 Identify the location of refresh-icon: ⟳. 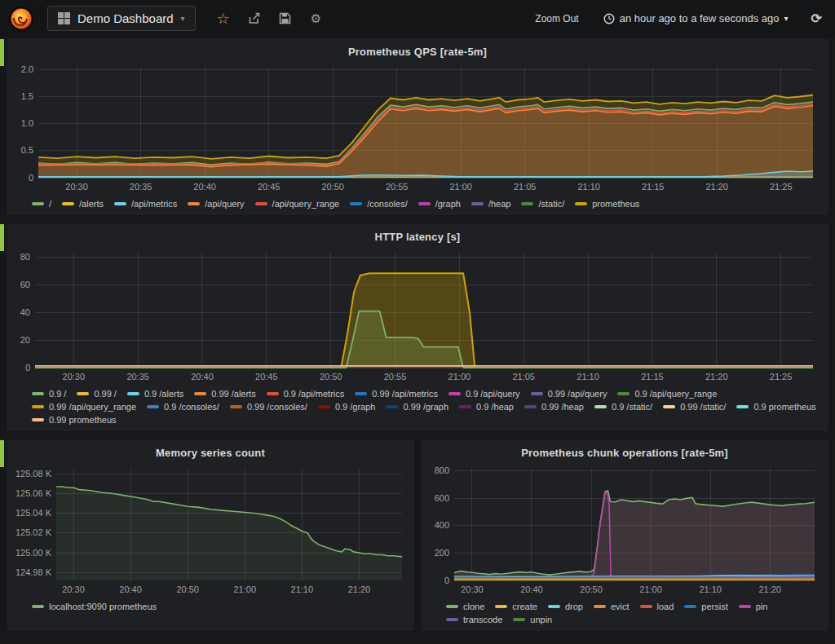
(819, 18).